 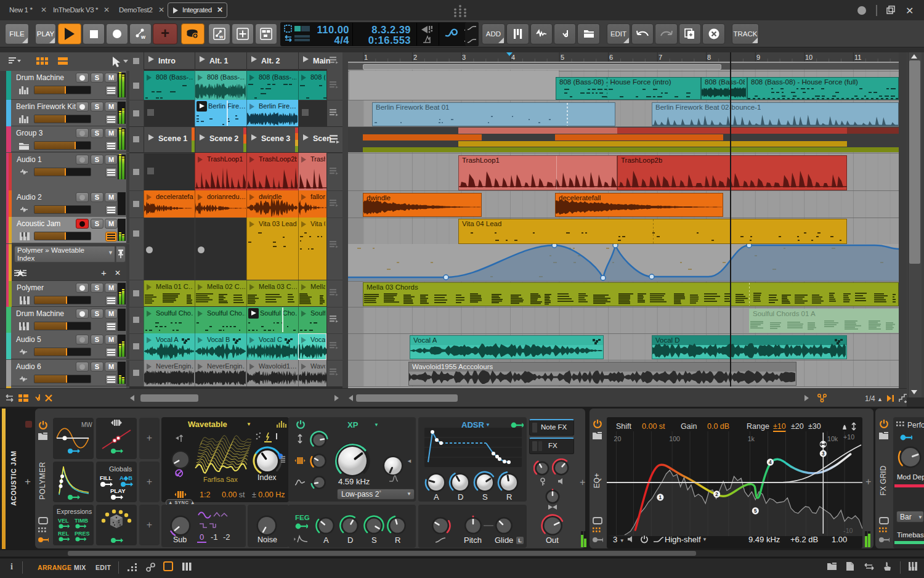 I want to click on svg-text: TIMB, so click(x=81, y=521).